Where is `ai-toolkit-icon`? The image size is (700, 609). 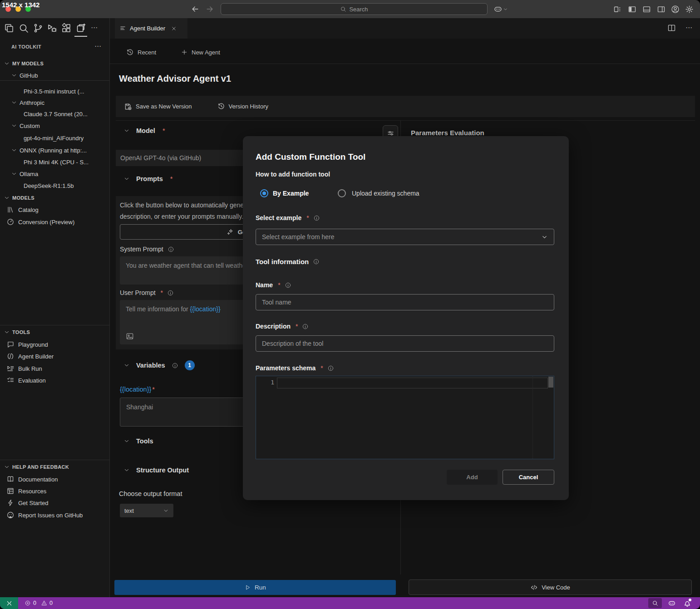 ai-toolkit-icon is located at coordinates (81, 28).